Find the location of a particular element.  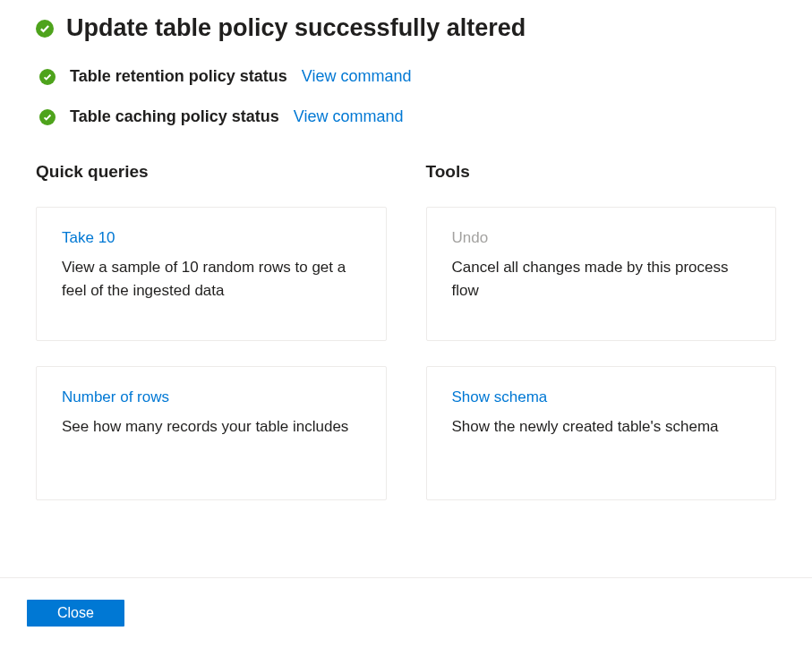

card-title: Number of rows is located at coordinates (211, 397).